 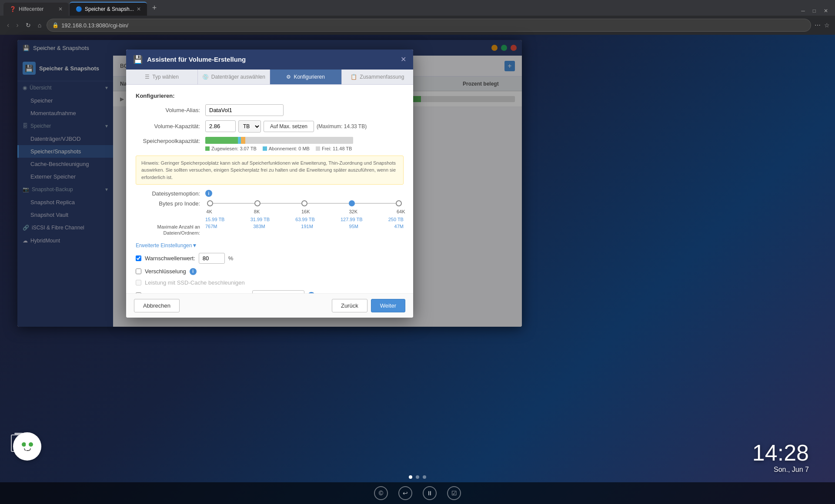 I want to click on pool-label: Speicherpoolkapazität:, so click(x=170, y=141).